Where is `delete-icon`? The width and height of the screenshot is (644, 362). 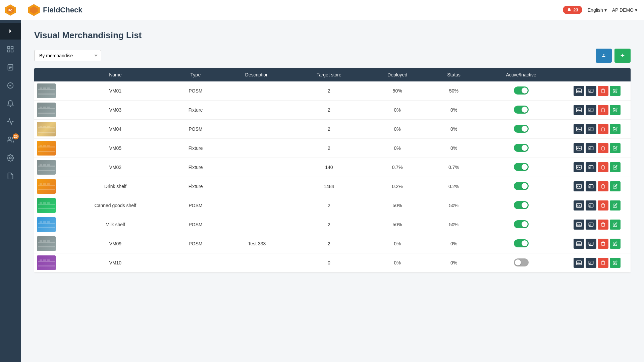 delete-icon is located at coordinates (603, 110).